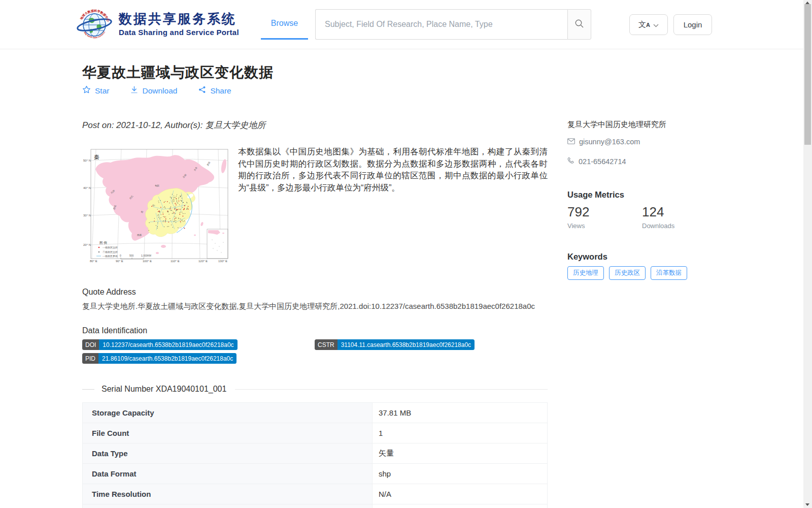 Image resolution: width=812 pixels, height=508 pixels. I want to click on download-button: Download, so click(154, 90).